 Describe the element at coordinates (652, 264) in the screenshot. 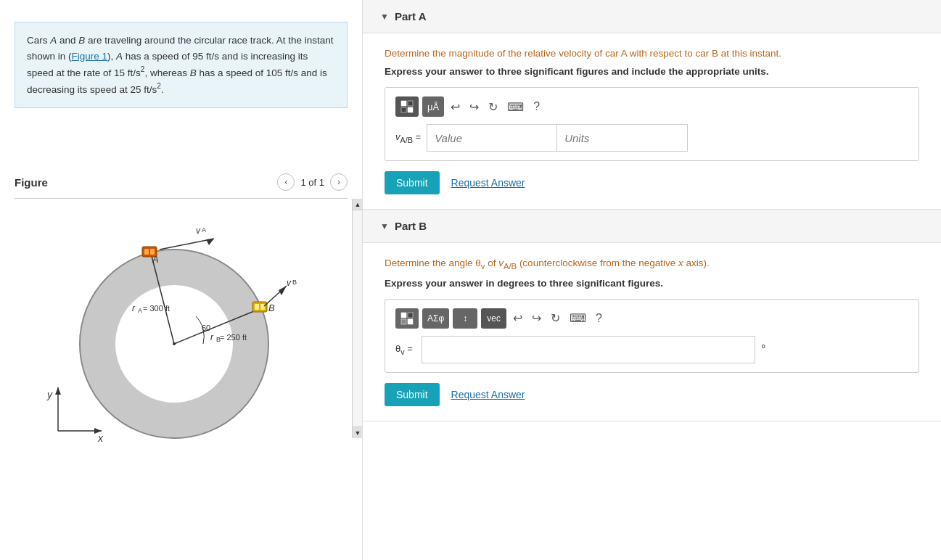

I see `part-b-description: Determine the angle θv of vA/B (counterc…` at that location.